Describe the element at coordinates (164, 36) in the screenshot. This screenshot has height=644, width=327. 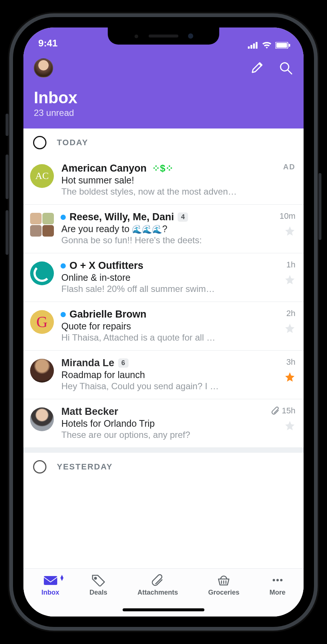
I see `device-notch` at that location.